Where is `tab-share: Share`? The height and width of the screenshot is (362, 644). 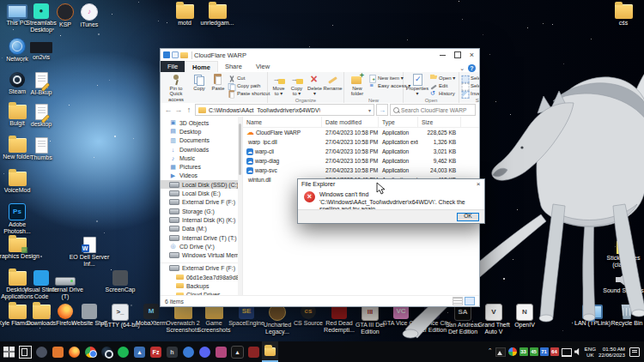 tab-share: Share is located at coordinates (234, 67).